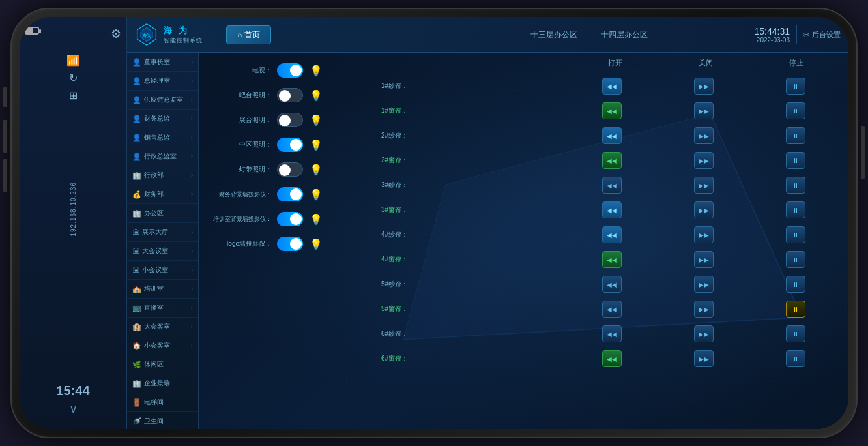  What do you see at coordinates (470, 86) in the screenshot?
I see `curtain-label-1sha: 1#纱帘：` at bounding box center [470, 86].